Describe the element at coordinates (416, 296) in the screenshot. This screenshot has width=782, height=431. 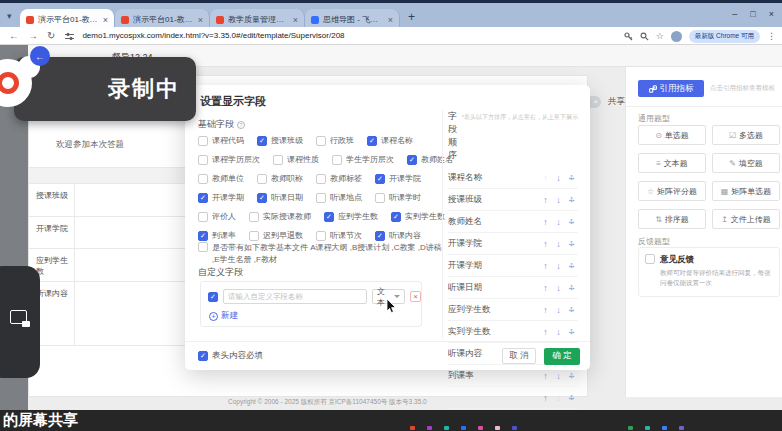
I see `delete-custom-field-icon: ×` at that location.